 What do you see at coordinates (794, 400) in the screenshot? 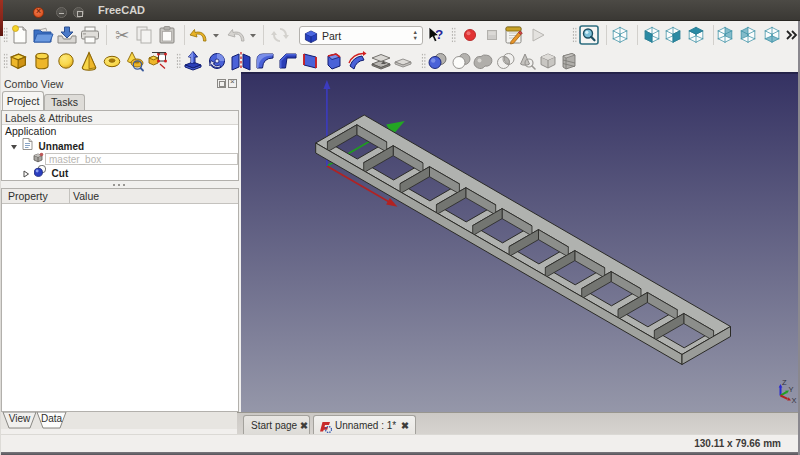
I see `svg-text: X` at bounding box center [794, 400].